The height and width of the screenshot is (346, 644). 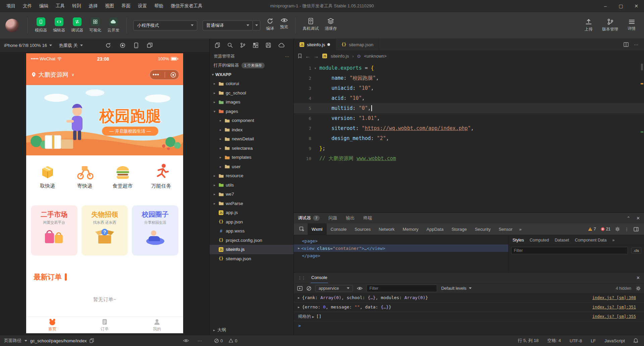 What do you see at coordinates (252, 121) in the screenshot?
I see `tree-item: ▸component` at bounding box center [252, 121].